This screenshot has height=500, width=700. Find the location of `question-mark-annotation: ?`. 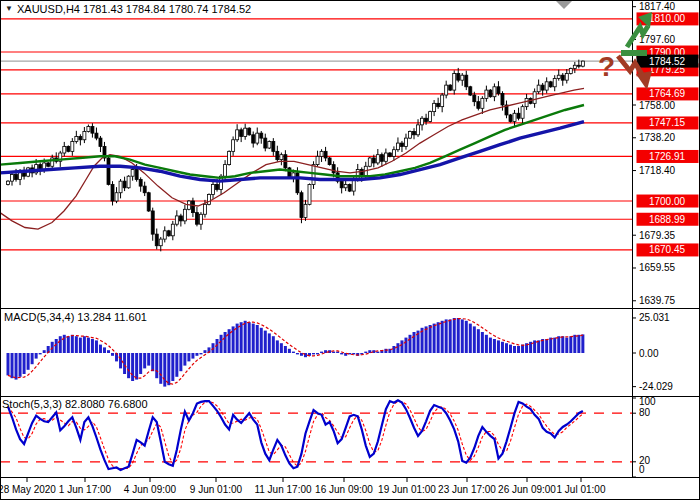

question-mark-annotation: ? is located at coordinates (606, 66).